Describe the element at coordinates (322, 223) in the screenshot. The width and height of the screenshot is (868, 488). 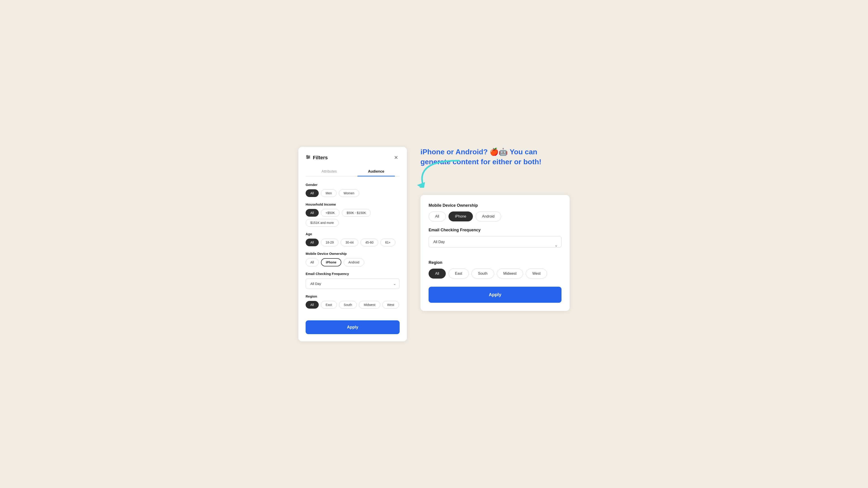
I see `income-151k-plus: $151K and more` at that location.